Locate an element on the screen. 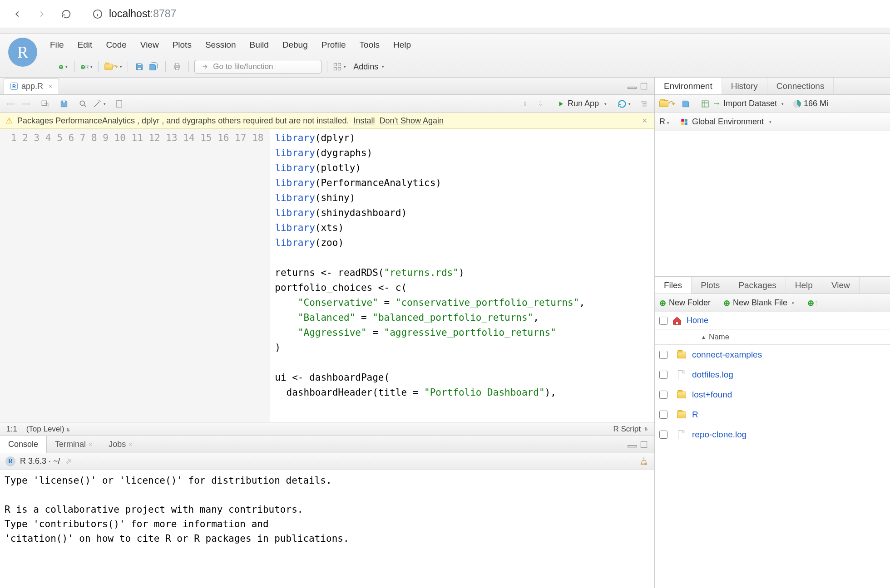 The height and width of the screenshot is (588, 890). memory-usage: 166 Mi is located at coordinates (811, 103).